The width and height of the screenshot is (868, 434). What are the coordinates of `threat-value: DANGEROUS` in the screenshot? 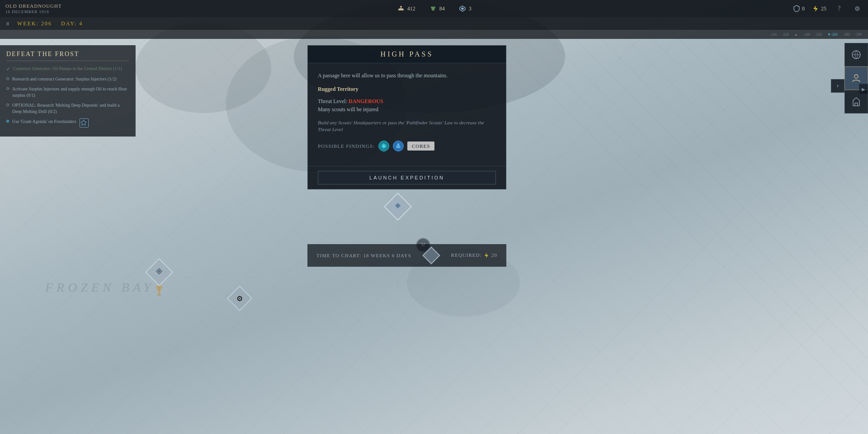 It's located at (366, 101).